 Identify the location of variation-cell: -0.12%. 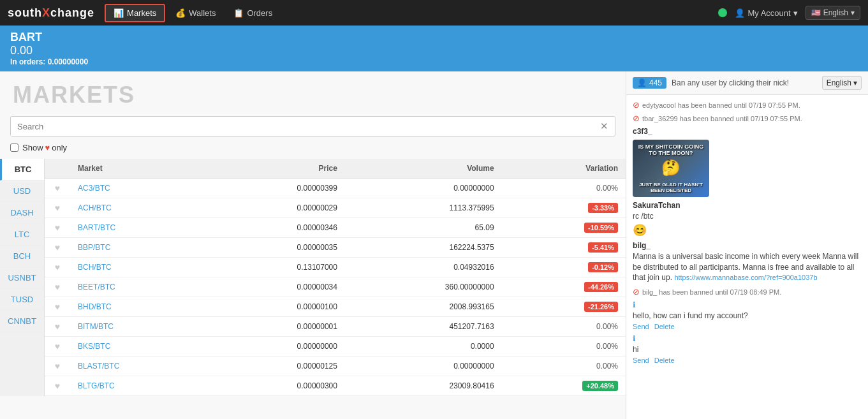
(564, 268).